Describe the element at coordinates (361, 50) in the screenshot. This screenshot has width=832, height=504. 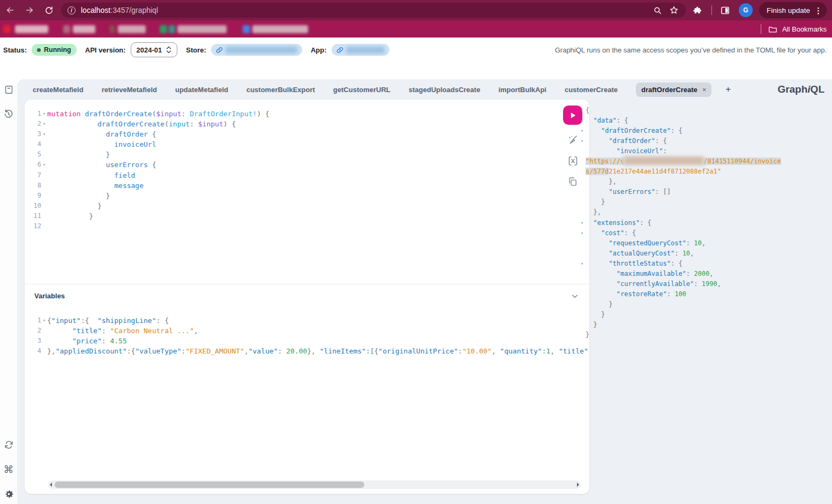
I see `app-link` at that location.